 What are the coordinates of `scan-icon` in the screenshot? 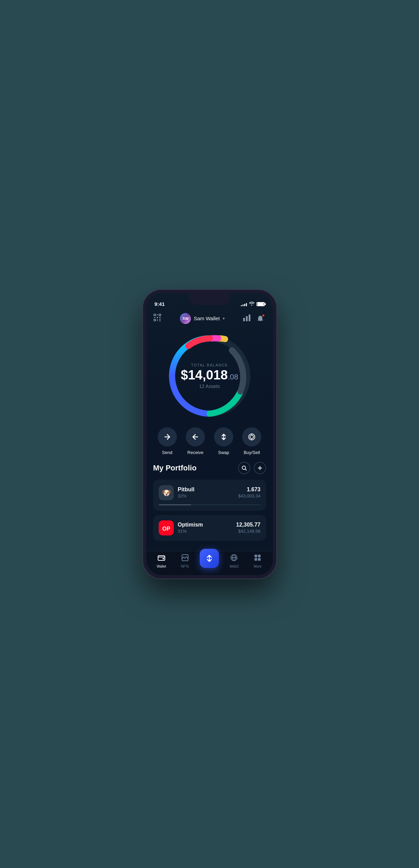 It's located at (157, 319).